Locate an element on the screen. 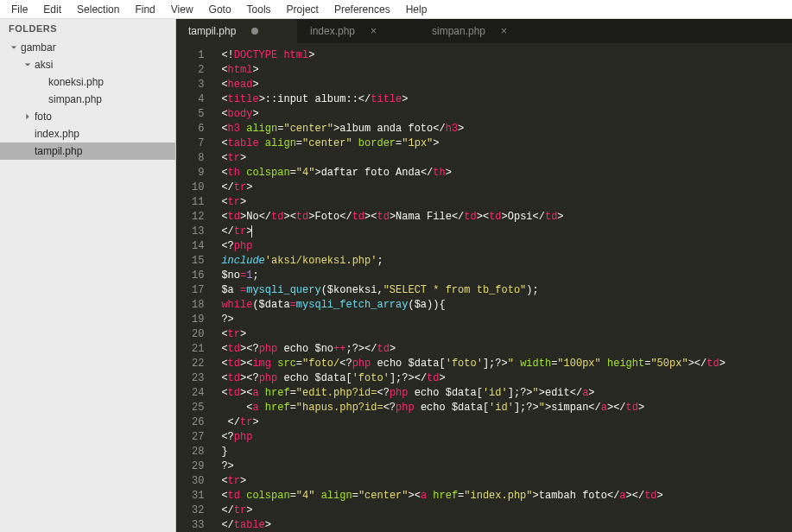 This screenshot has width=792, height=532. menu-item-project: Project is located at coordinates (302, 10).